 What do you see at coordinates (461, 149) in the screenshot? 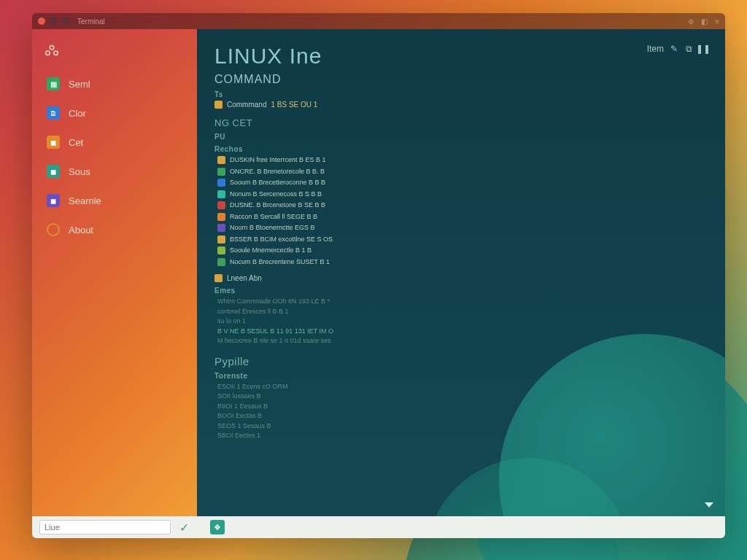
I see `subsection-rechos: Rechos` at bounding box center [461, 149].